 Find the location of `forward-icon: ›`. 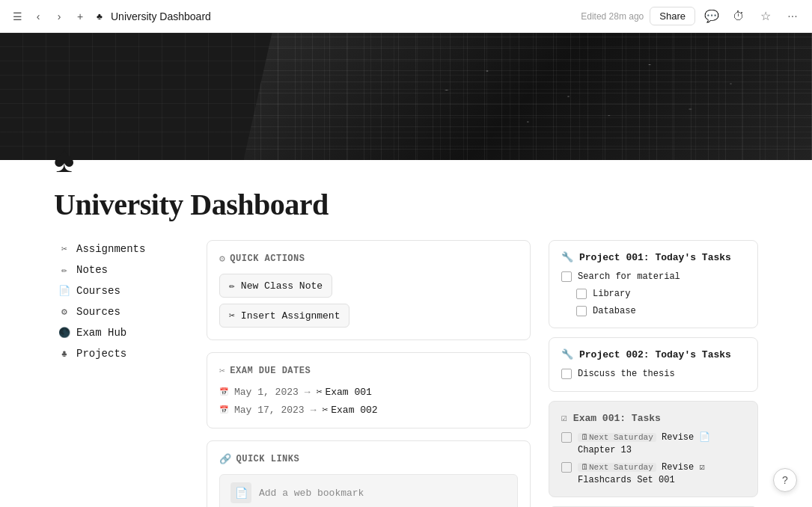

forward-icon: › is located at coordinates (59, 16).